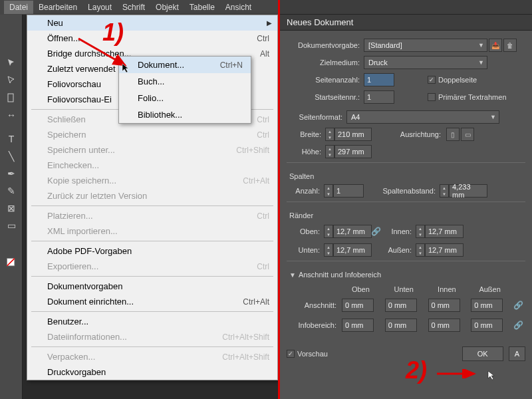  Describe the element at coordinates (348, 191) in the screenshot. I see `colcount-input: 1` at that location.